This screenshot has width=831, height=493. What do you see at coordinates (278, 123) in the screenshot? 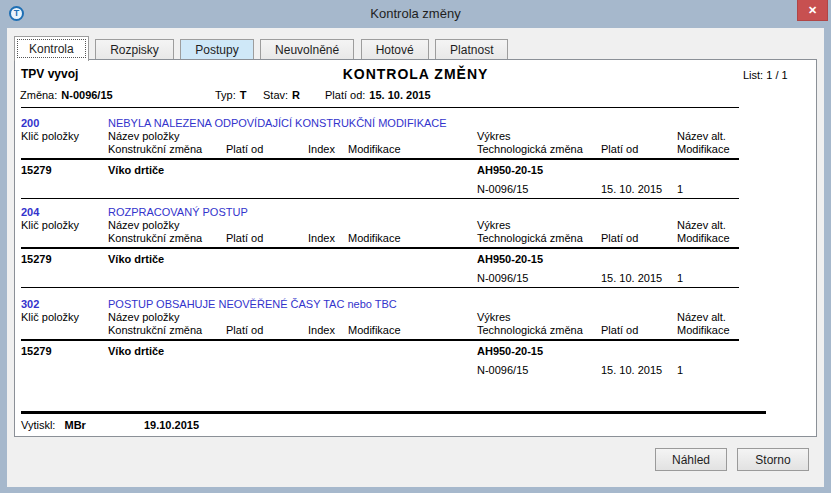
I see `section-message: NEBYLA NALEZENA ODPOVÍDAJÍCÍ KONSTRUKČNÍ…` at bounding box center [278, 123].